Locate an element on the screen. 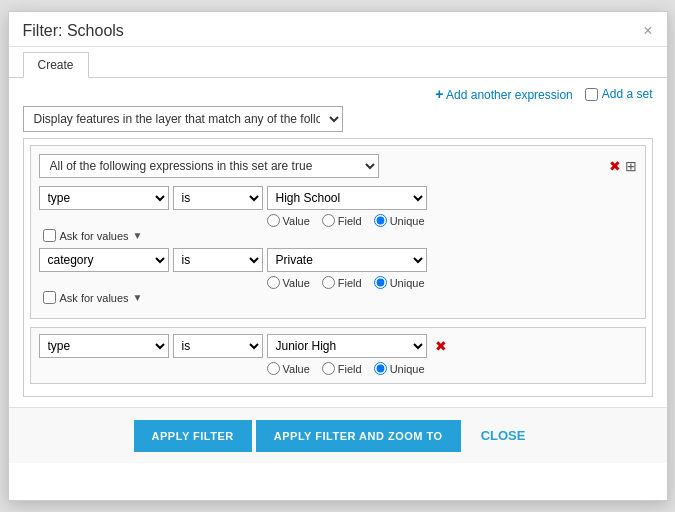 The width and height of the screenshot is (675, 512). radio-row-1-1: Value Field Unique is located at coordinates (452, 220).